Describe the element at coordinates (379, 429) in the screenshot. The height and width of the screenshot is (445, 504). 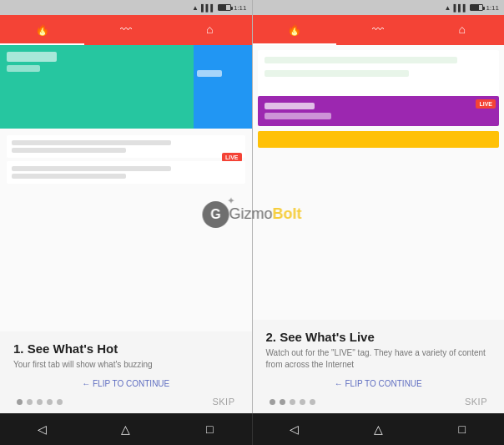
I see `nav-bar-right: ◁ △ □` at that location.